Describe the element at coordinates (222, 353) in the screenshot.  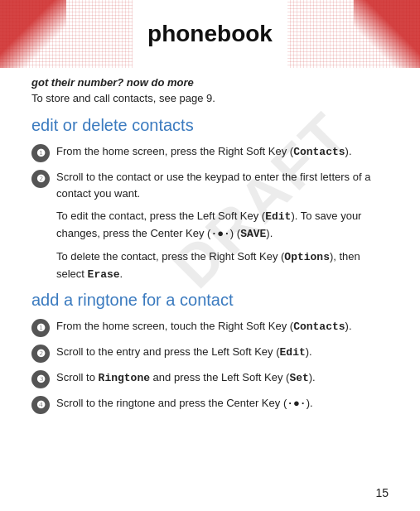
I see `section2-step2-text: Scroll to the entry and press the Left S…` at that location.